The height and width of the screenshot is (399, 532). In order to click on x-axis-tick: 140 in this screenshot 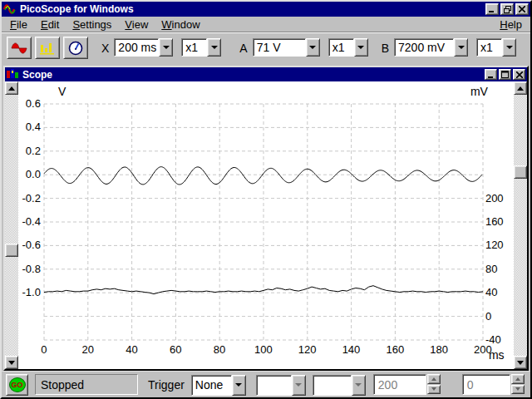, I will do `click(352, 349)`.